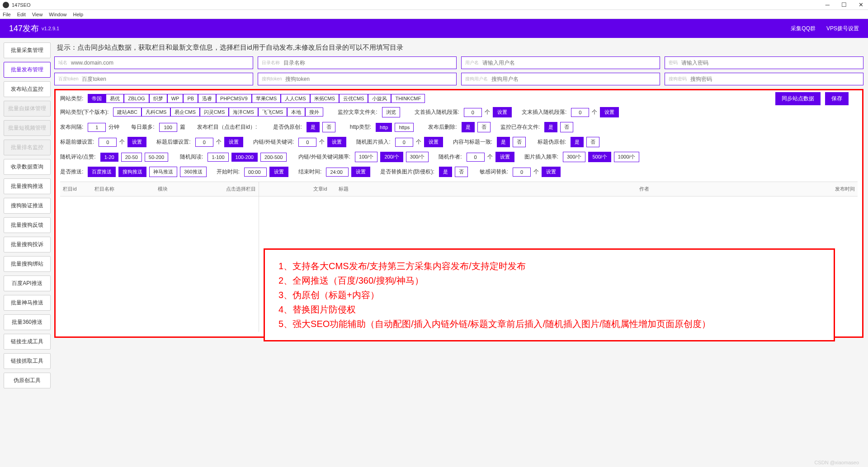 This screenshot has height=467, width=868. Describe the element at coordinates (27, 147) in the screenshot. I see `sidebar-item-5: 批量排名监控` at that location.